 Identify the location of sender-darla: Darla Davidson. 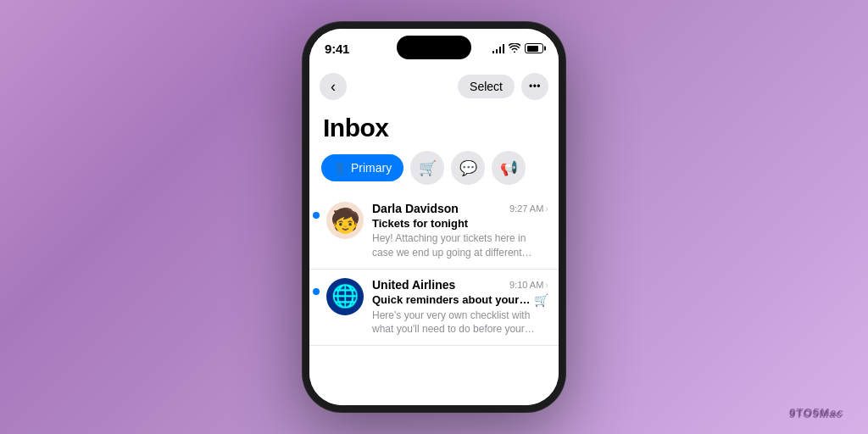
(415, 209).